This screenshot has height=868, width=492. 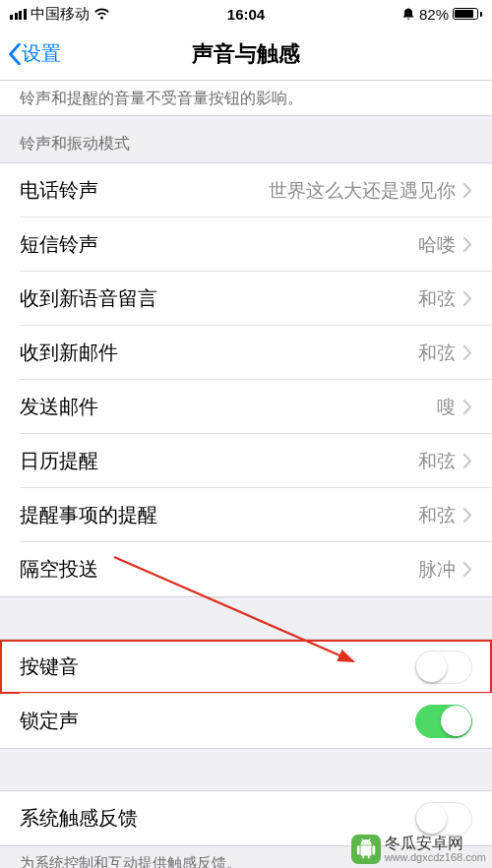 I want to click on ringtone-label: 电话铃声, so click(x=59, y=191).